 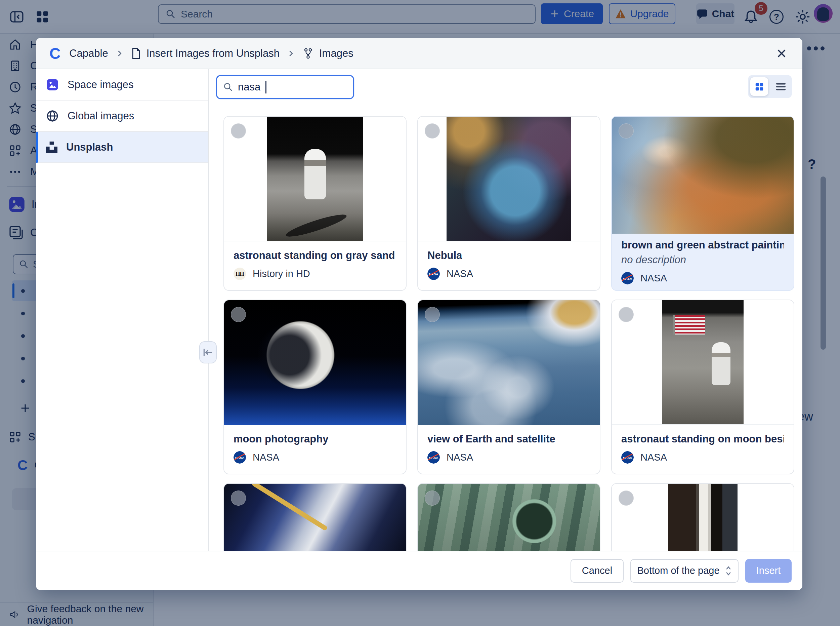 I want to click on photo-nebula, so click(x=509, y=179).